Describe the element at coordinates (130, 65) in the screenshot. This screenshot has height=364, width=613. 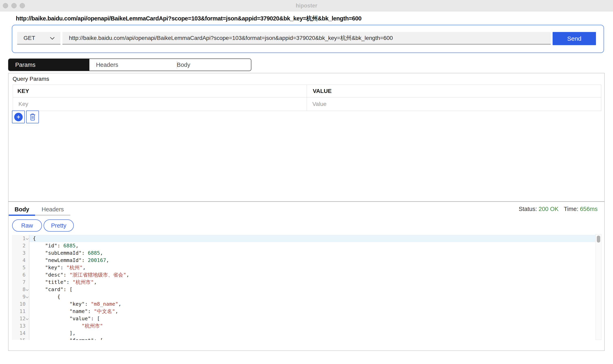
I see `request-tabs: Params Headers Body` at that location.